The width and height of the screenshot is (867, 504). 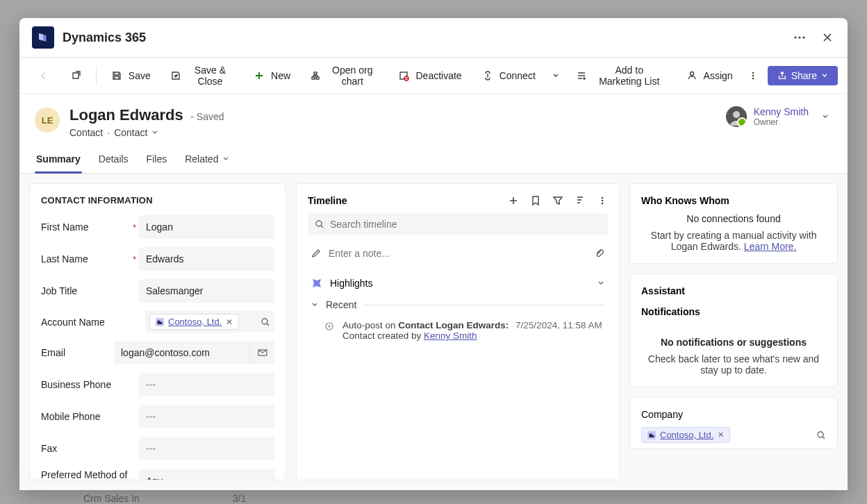 What do you see at coordinates (450, 336) in the screenshot?
I see `post-user-link: Kenny Smith` at bounding box center [450, 336].